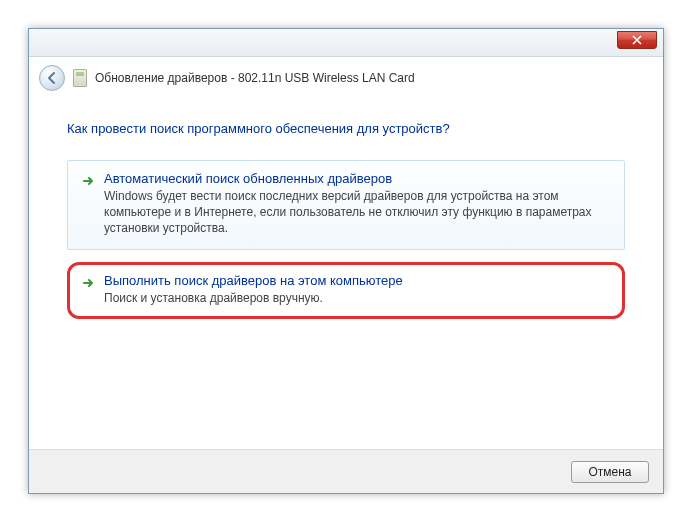 The width and height of the screenshot is (692, 524). What do you see at coordinates (346, 290) in the screenshot?
I see `option-manual-search: Выполнить поиск драйверов на этом компью…` at bounding box center [346, 290].